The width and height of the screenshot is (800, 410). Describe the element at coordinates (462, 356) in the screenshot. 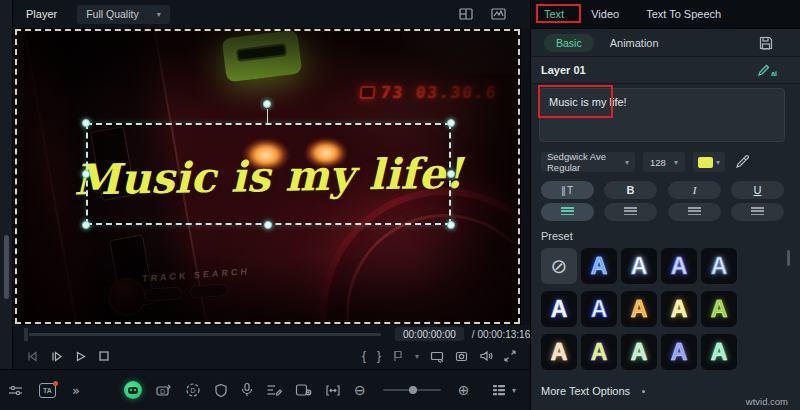

I see `snapshot-icon` at that location.